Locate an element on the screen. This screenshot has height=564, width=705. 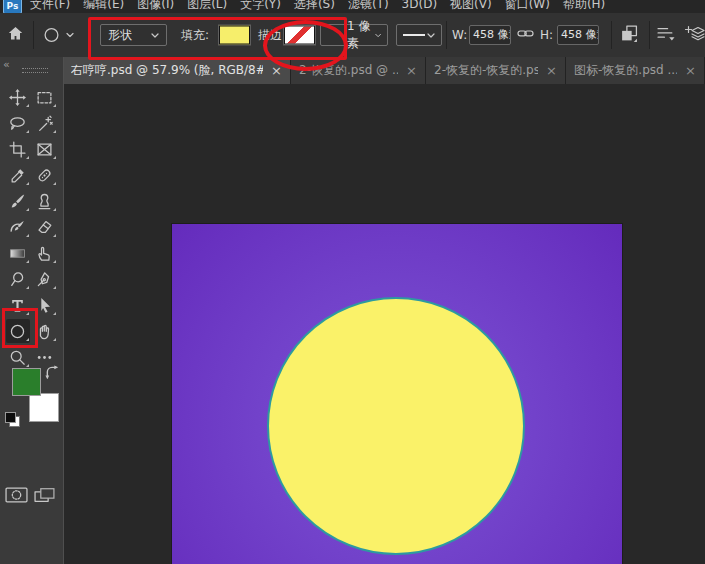
menu-item-file: 文件(F) is located at coordinates (50, 6).